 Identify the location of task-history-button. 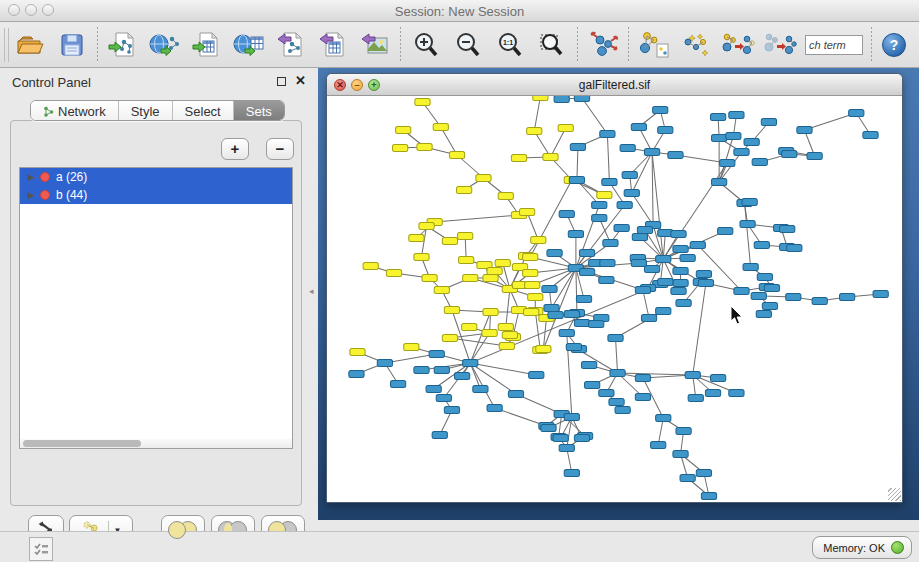
(41, 549).